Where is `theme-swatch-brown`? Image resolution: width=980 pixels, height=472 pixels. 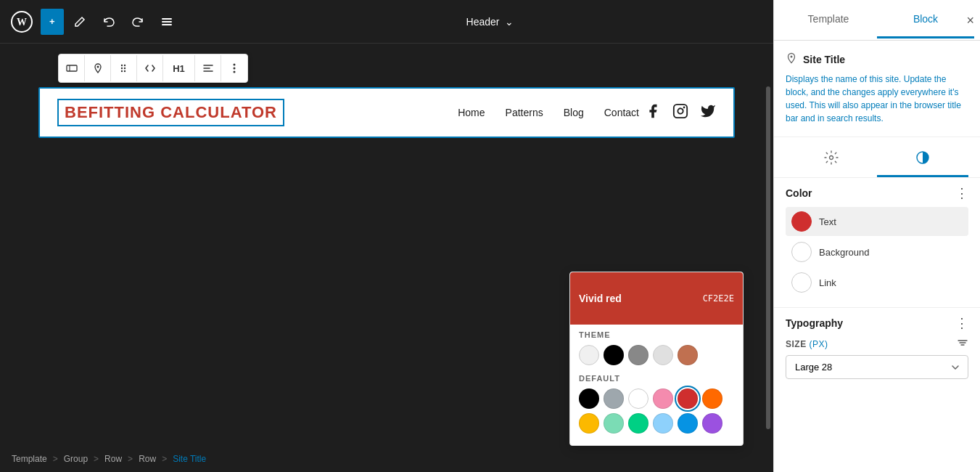 theme-swatch-brown is located at coordinates (688, 355).